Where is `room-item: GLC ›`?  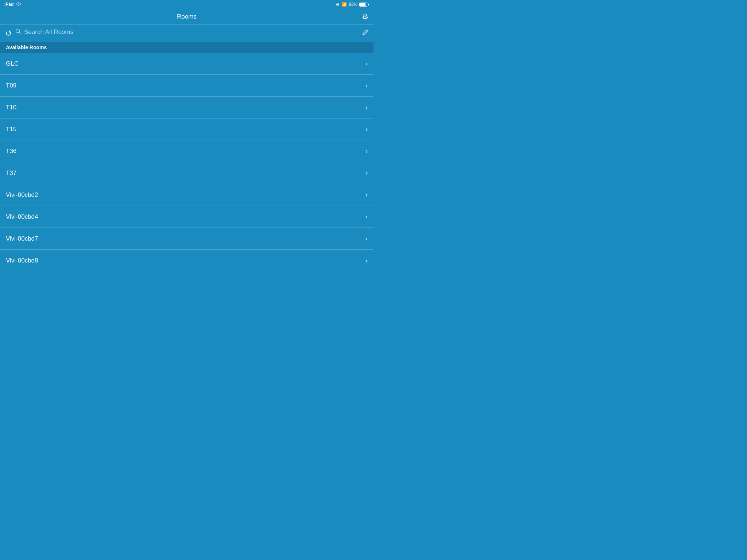
room-item: GLC › is located at coordinates (187, 64).